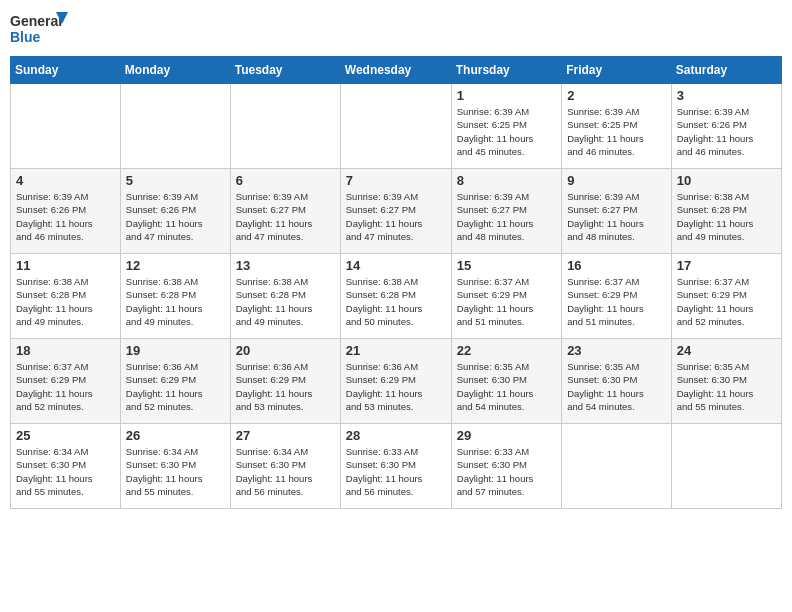 Image resolution: width=792 pixels, height=612 pixels. What do you see at coordinates (726, 382) in the screenshot?
I see `calendar-cell: 24Sunrise: 6:35 AM Sunset: 6:30 PM Dayli…` at bounding box center [726, 382].